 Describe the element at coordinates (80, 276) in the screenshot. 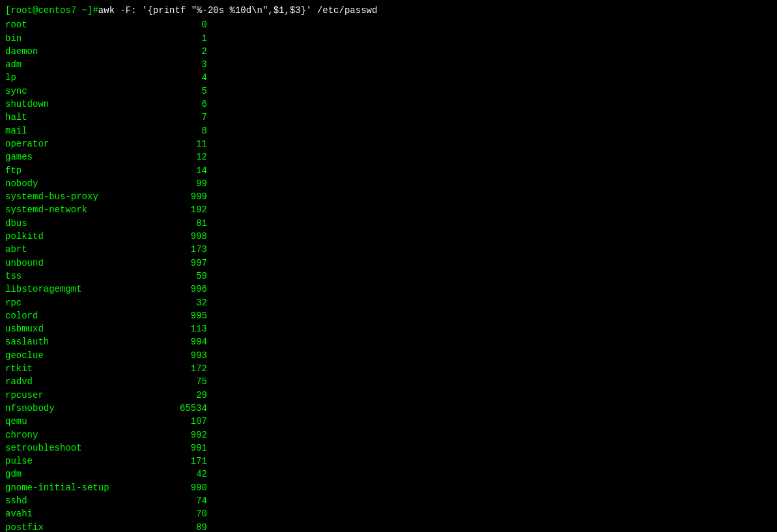

I see `row-name: tss` at that location.